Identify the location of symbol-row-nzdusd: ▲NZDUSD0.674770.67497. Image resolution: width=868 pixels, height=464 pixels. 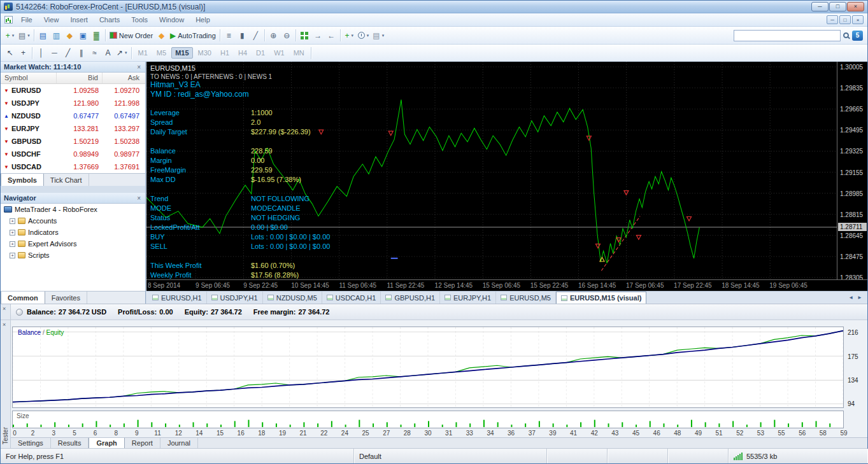
(73, 116).